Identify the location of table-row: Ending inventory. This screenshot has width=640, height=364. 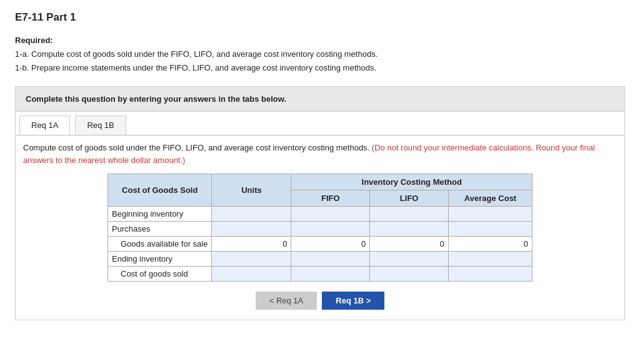
(320, 259).